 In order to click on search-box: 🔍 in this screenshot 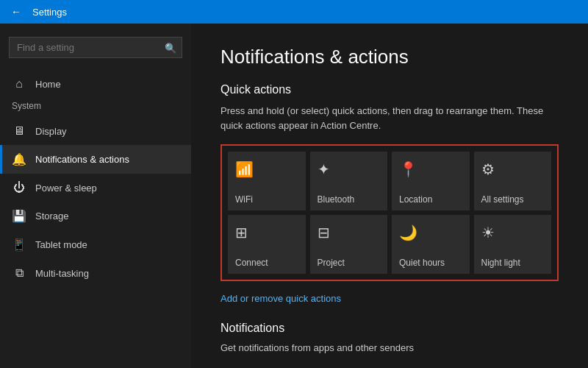, I will do `click(96, 47)`.